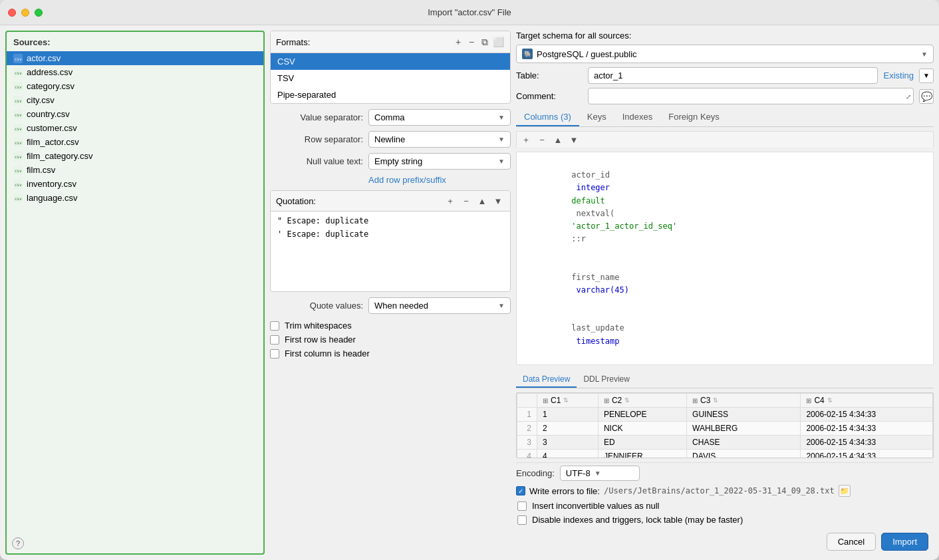 Image resolution: width=939 pixels, height=560 pixels. What do you see at coordinates (275, 354) in the screenshot?
I see `first-col-header-checkbox` at bounding box center [275, 354].